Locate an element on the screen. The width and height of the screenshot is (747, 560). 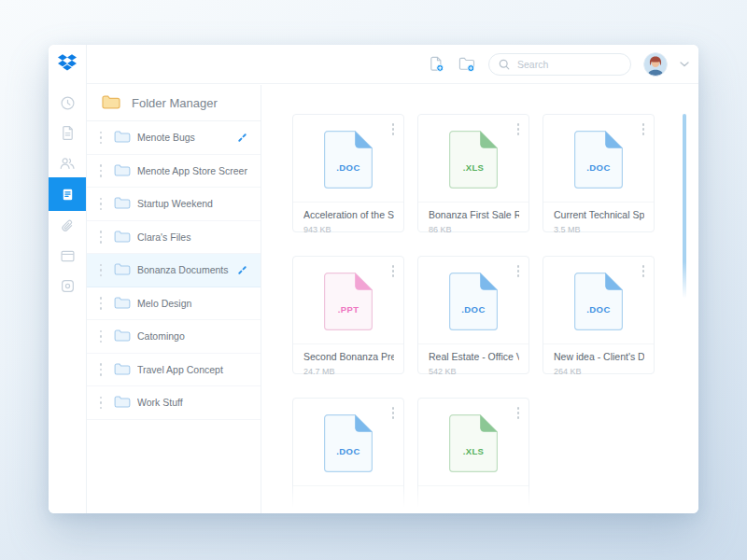
sidebar-item-calendar is located at coordinates (67, 256).